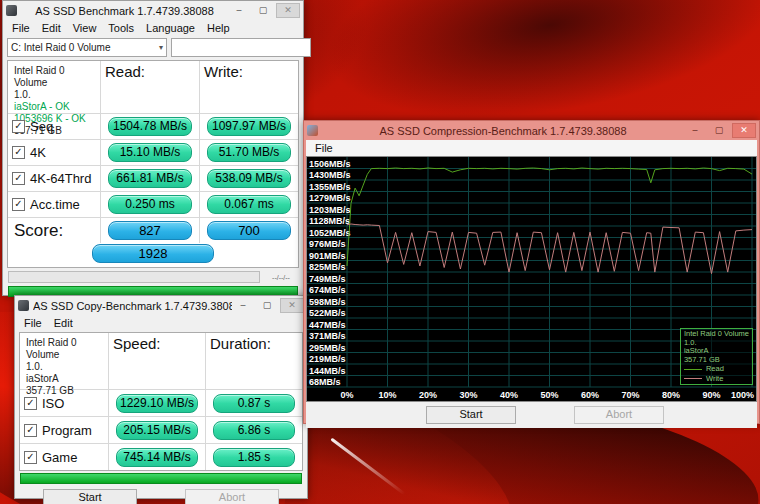 The height and width of the screenshot is (504, 760). Describe the element at coordinates (153, 254) in the screenshot. I see `score-total-row: 1928` at that location.